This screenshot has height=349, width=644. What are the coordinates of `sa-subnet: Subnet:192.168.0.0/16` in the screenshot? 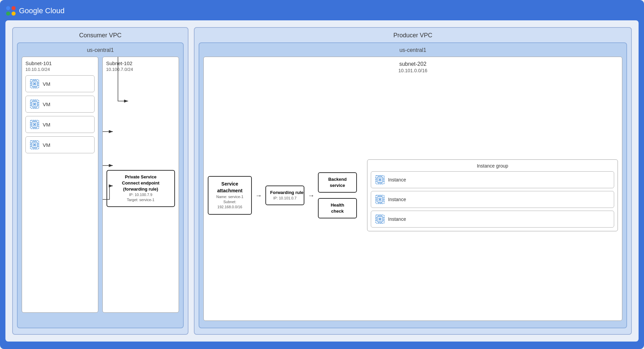 It's located at (230, 205).